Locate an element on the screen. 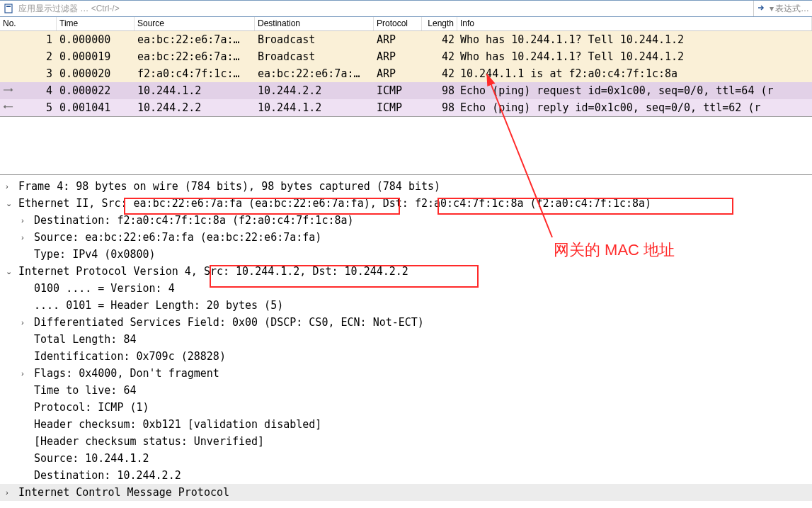 This screenshot has height=508, width=812. col-time: Time is located at coordinates (96, 24).